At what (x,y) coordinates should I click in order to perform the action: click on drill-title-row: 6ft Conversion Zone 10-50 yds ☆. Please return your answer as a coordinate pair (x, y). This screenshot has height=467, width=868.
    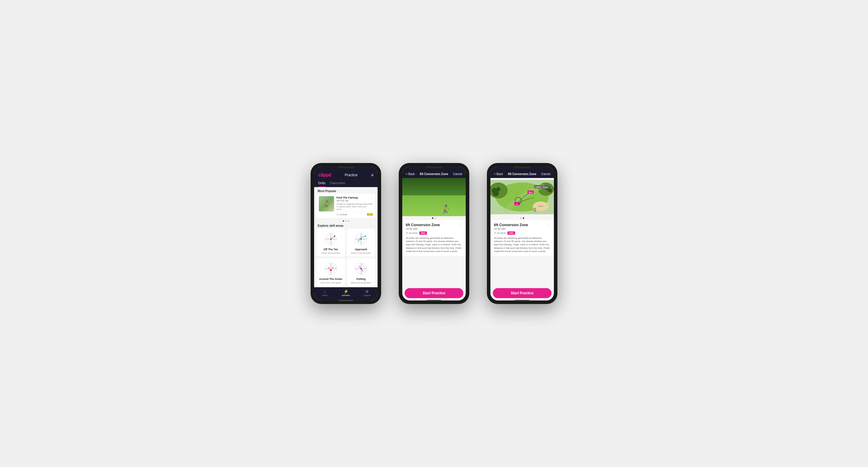
    Looking at the image, I should click on (434, 227).